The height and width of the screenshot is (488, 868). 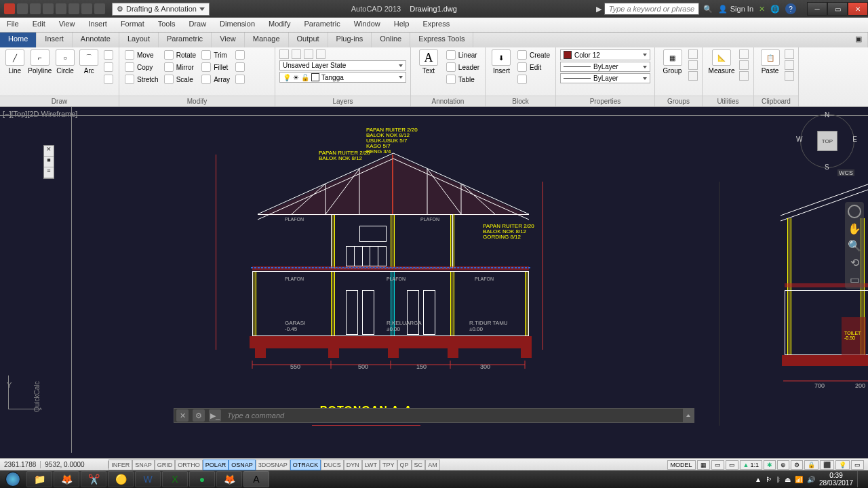 I want to click on stretch-button: Stretch, so click(x=142, y=79).